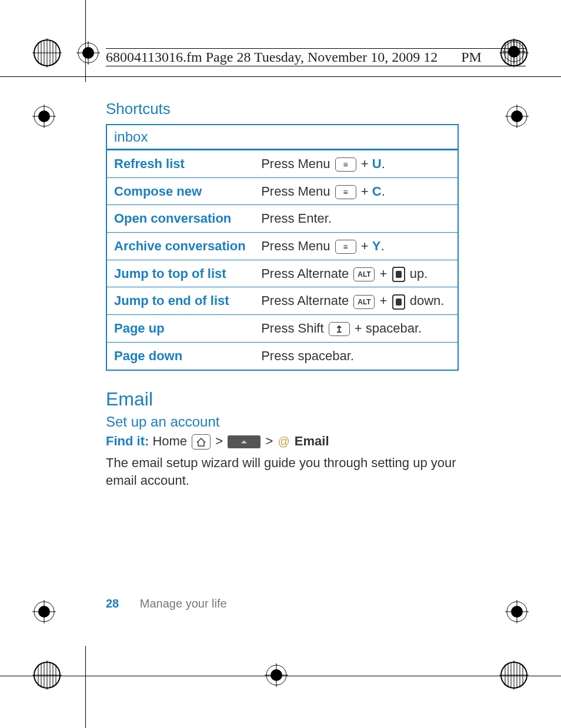 This screenshot has height=728, width=561. I want to click on footer-section: Manage your life, so click(183, 603).